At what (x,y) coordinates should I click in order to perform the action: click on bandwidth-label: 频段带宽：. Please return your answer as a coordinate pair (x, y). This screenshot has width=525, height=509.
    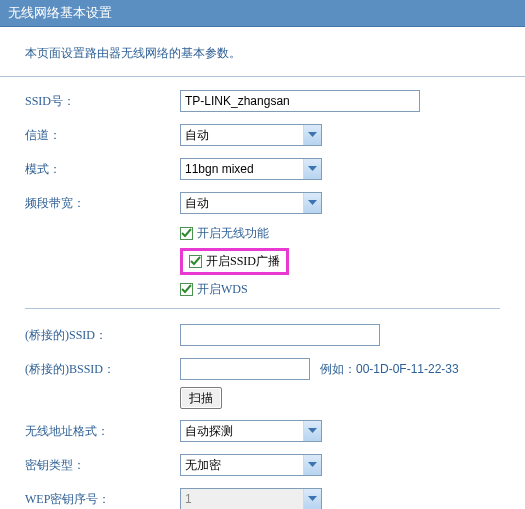
    Looking at the image, I should click on (102, 204).